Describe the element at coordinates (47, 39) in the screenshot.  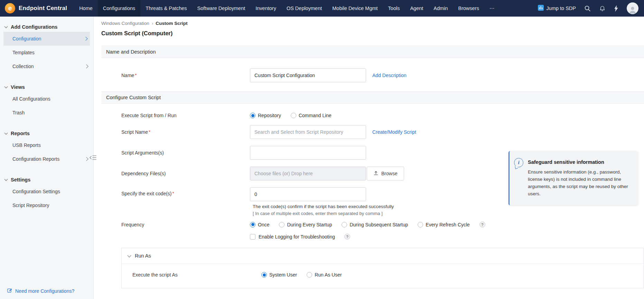
I see `sidebar-item-configuration: Configuration` at that location.